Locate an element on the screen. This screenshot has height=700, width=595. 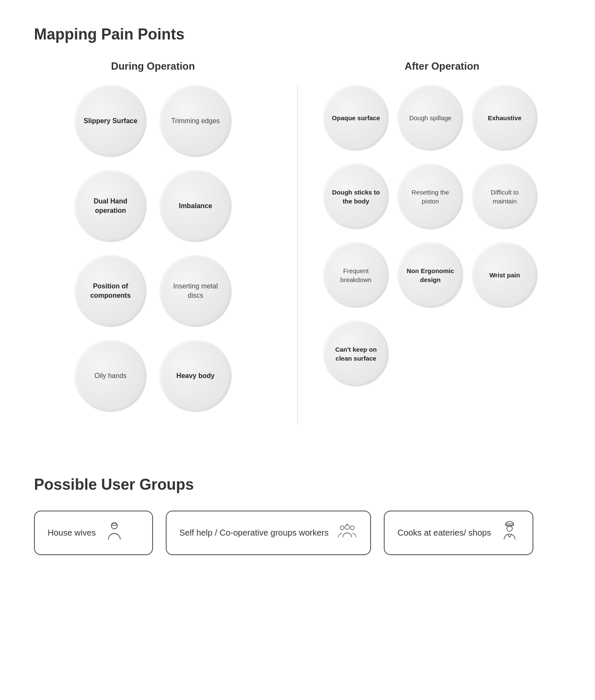
during-row: Oily handsHeavy body is located at coordinates (153, 376).